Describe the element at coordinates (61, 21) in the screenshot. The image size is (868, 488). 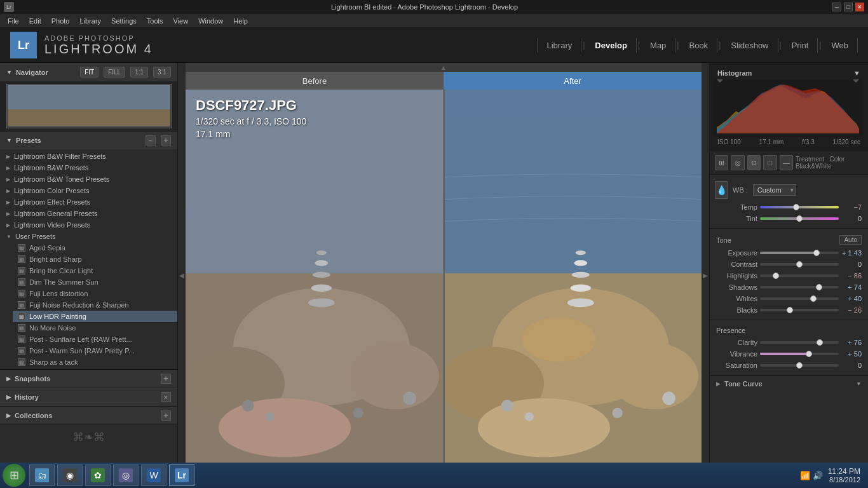
I see `menu-photo: Photo` at that location.